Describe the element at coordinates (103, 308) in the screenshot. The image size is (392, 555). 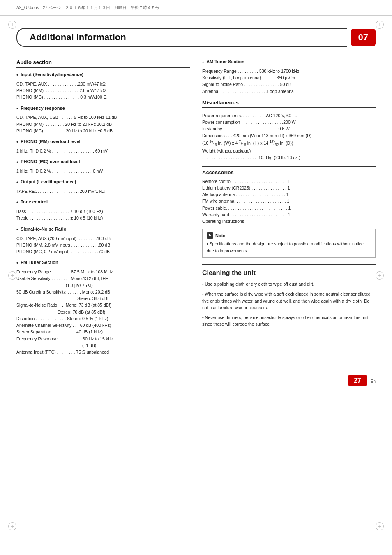
I see `fm-subsection: FM Tuner Section Frequency Range. . . . …` at that location.